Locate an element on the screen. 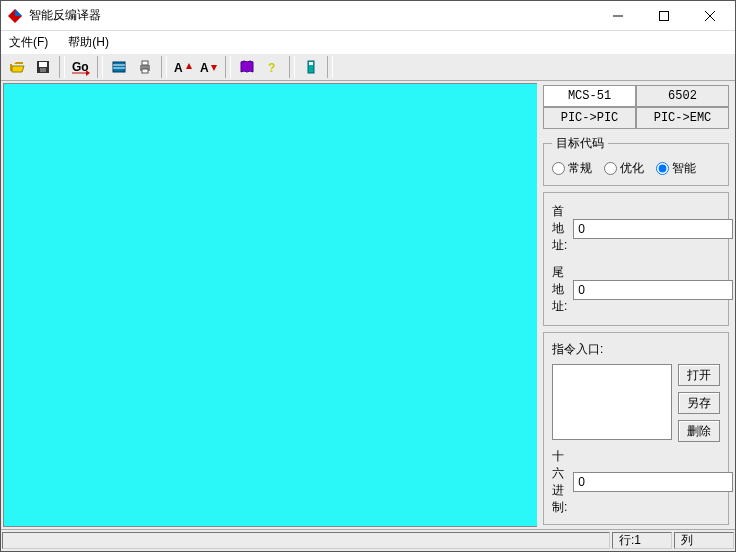 This screenshot has width=736, height=552. status-row: 行:1 is located at coordinates (642, 540).